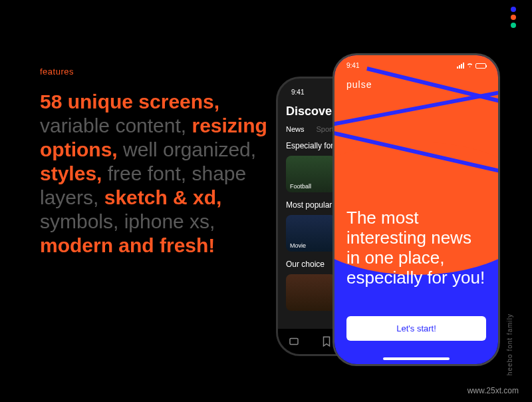  What do you see at coordinates (513, 17) in the screenshot?
I see `accent-dots` at bounding box center [513, 17].